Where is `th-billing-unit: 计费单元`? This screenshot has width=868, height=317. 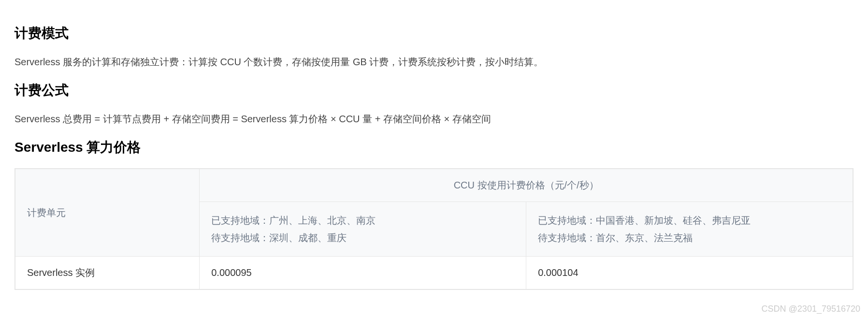 th-billing-unit: 计费单元 is located at coordinates (107, 213).